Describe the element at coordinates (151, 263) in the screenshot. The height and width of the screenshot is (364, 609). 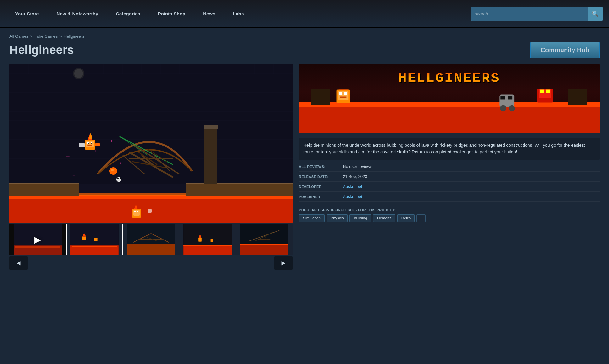
I see `nav-arrows: ◄ ►` at that location.